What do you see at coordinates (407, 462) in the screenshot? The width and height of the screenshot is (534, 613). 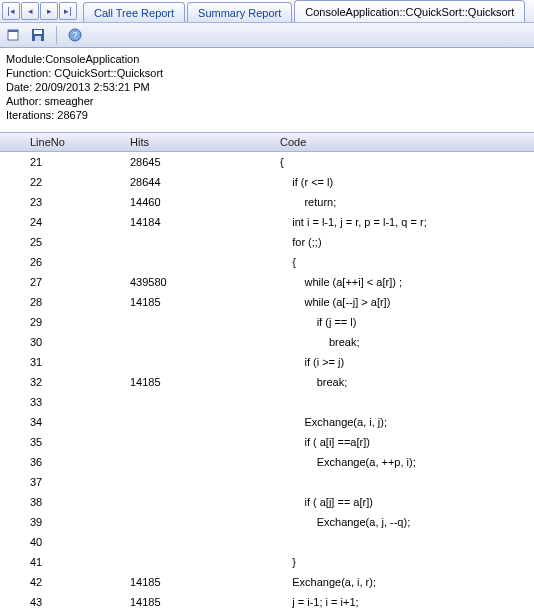 I see `cell-code: Exchange(a, ++p, i);` at bounding box center [407, 462].